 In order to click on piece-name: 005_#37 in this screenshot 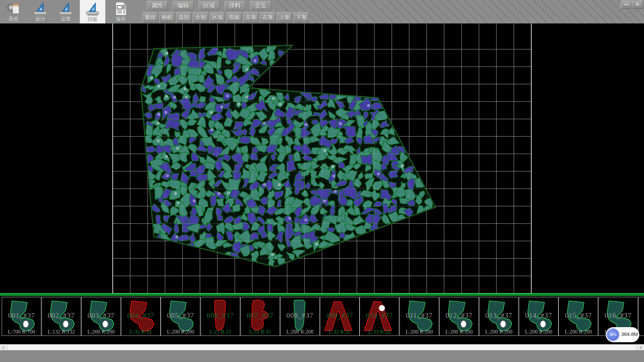, I will do `click(180, 316)`.